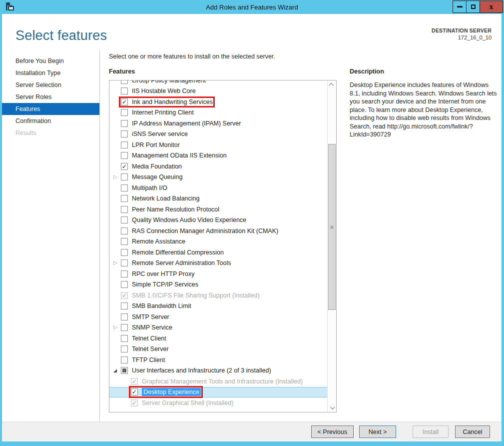  What do you see at coordinates (218, 252) in the screenshot?
I see `feature-row: Remote Differential Compression` at bounding box center [218, 252].